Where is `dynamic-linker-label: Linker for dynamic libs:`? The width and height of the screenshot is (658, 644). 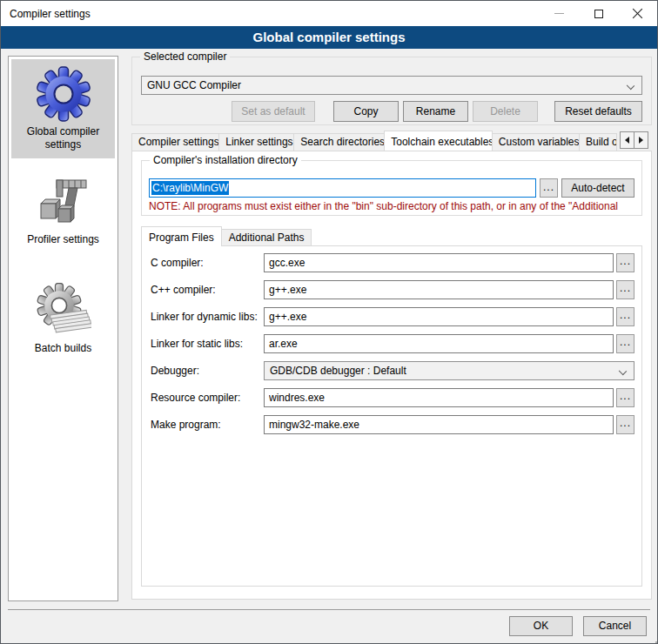
dynamic-linker-label: Linker for dynamic libs: is located at coordinates (207, 317).